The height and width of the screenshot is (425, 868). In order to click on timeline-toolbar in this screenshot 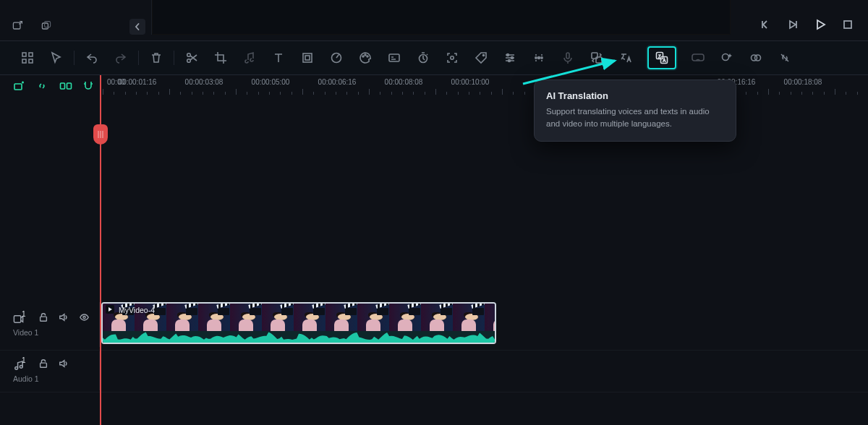, I will do `click(434, 58)`.